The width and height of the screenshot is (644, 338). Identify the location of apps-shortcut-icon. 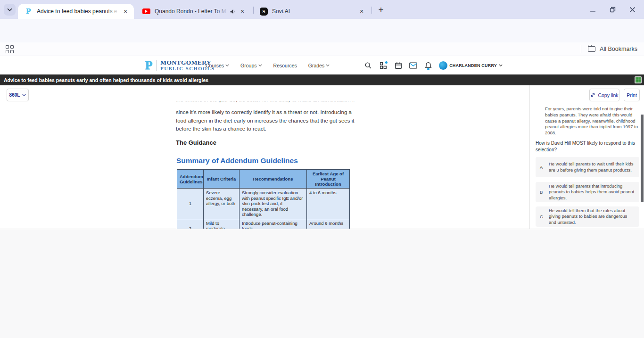
(9, 49).